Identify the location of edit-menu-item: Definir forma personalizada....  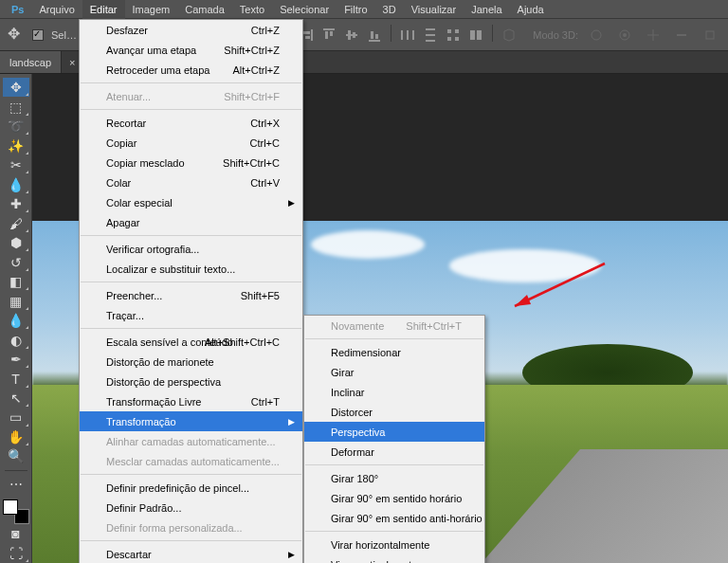
(191, 527).